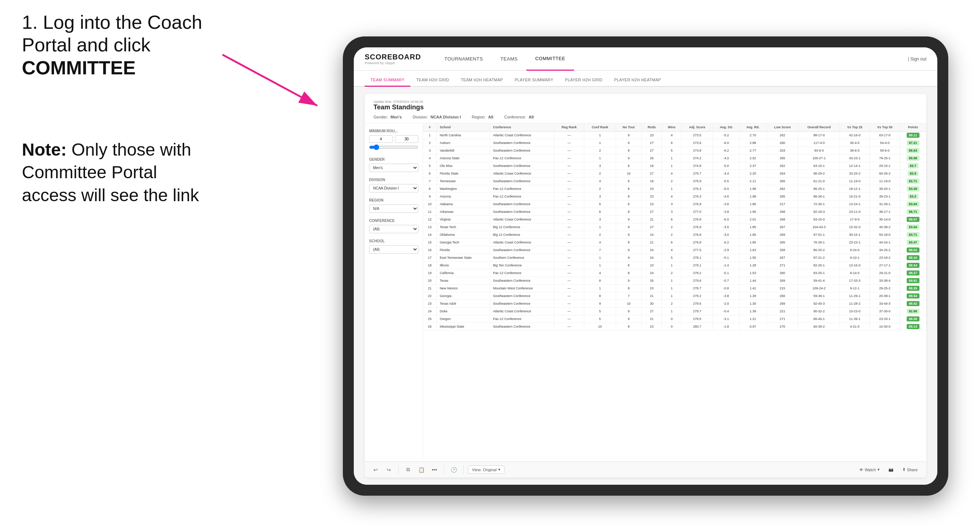 The image size is (980, 527). Describe the element at coordinates (819, 265) in the screenshot. I see `table-cell: 82-25-1` at that location.